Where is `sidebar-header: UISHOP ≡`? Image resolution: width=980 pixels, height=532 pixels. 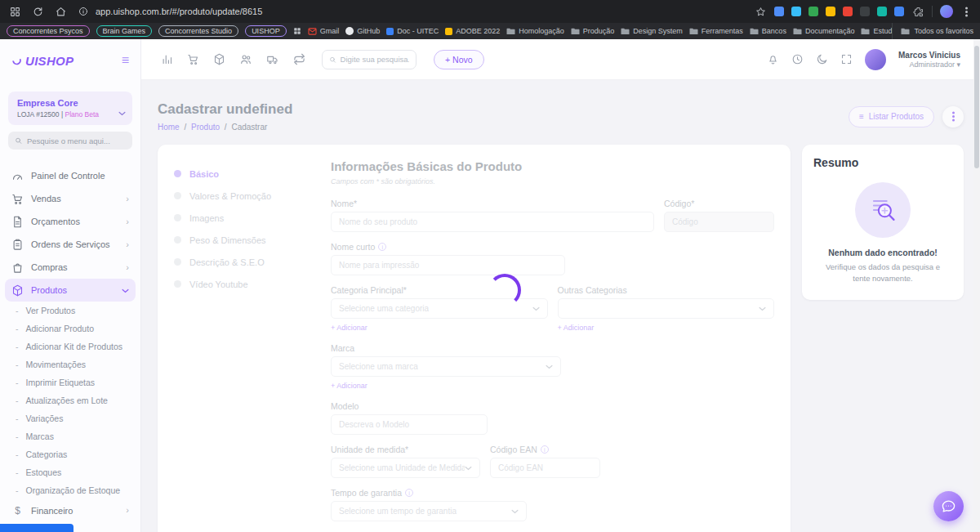
sidebar-header: UISHOP ≡ is located at coordinates (70, 60).